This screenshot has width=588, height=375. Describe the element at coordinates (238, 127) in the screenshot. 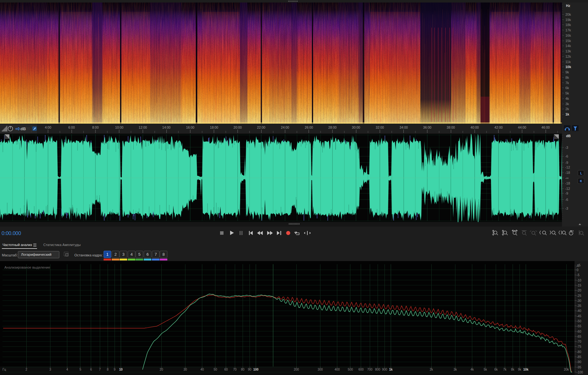

I see `svg-text: 20:00` at that location.